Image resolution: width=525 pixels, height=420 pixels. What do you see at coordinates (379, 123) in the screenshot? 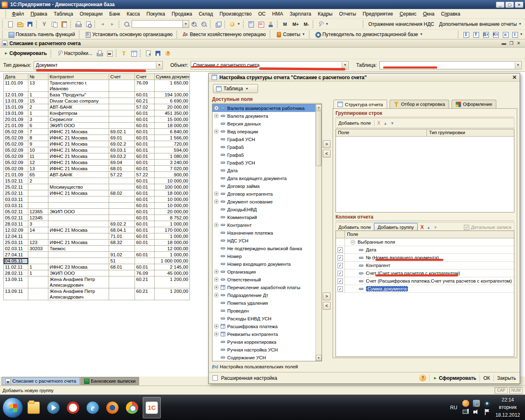
I see `delete-icon: X` at bounding box center [379, 123].